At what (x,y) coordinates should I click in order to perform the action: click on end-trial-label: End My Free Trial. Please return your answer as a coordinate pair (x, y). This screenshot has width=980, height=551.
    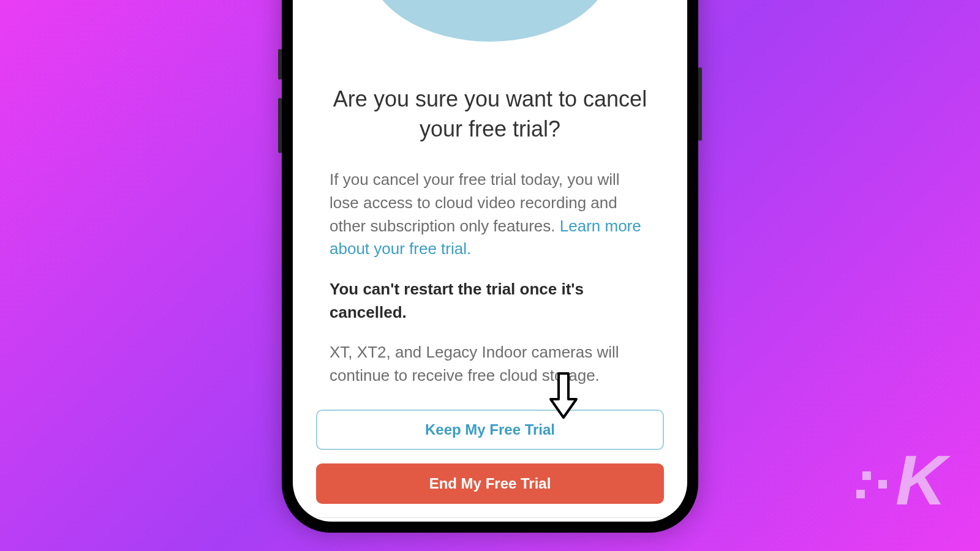
    Looking at the image, I should click on (490, 484).